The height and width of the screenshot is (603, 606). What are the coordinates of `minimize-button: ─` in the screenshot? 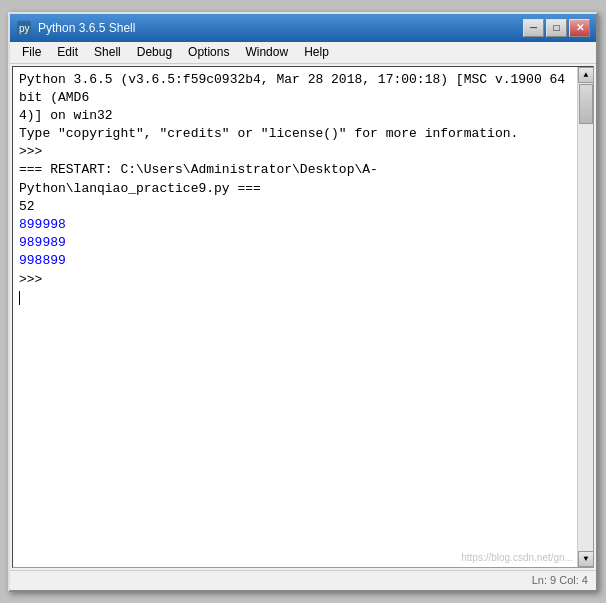 It's located at (534, 28).